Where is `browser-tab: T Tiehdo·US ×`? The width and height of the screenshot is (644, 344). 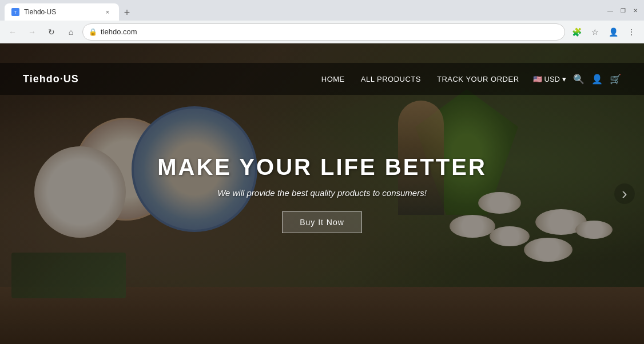 browser-tab: T Tiehdo·US × is located at coordinates (62, 12).